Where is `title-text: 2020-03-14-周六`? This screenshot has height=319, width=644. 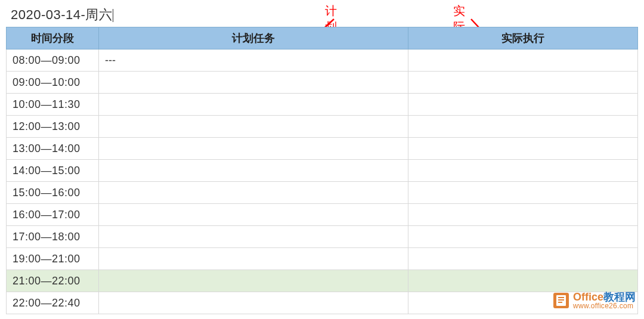
title-text: 2020-03-14-周六 is located at coordinates (61, 14).